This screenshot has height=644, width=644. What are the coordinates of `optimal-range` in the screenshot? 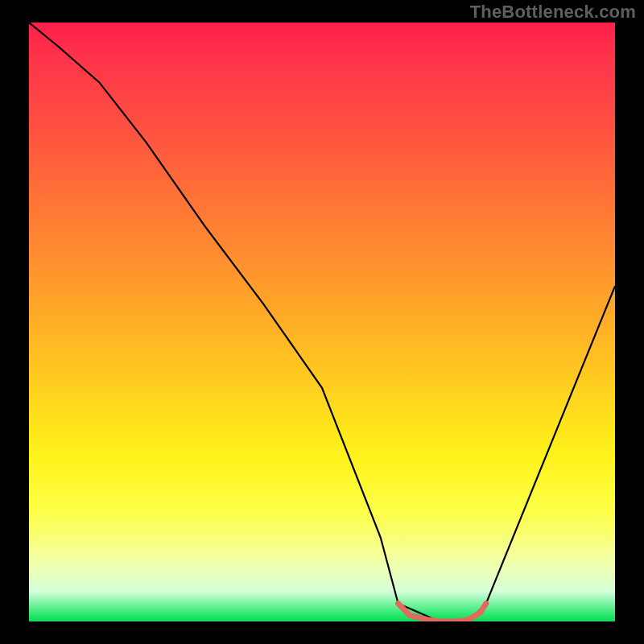 It's located at (443, 613).